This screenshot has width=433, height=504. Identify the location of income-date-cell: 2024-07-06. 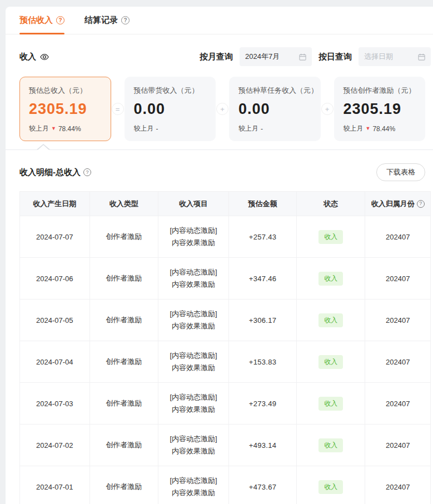
(55, 279).